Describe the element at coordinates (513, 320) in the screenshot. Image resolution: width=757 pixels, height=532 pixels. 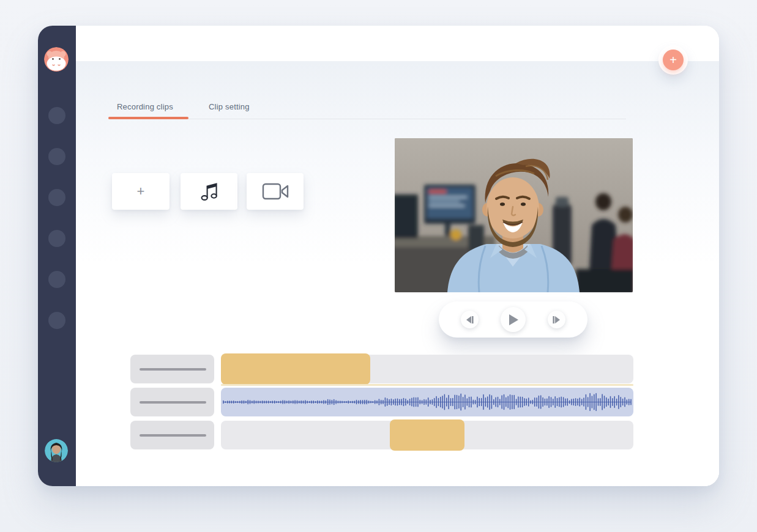
I see `play-icon` at that location.